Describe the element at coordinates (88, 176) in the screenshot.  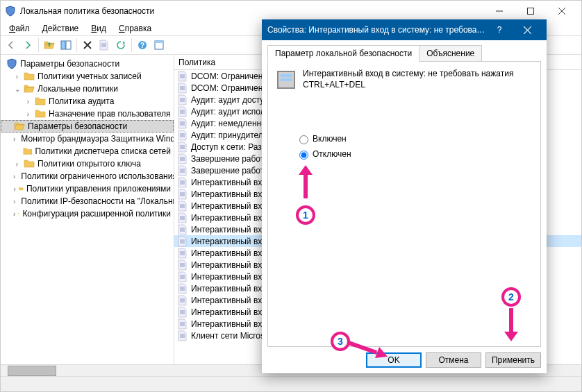
I see `tree-item: ›Политики ограниченного использования` at that location.